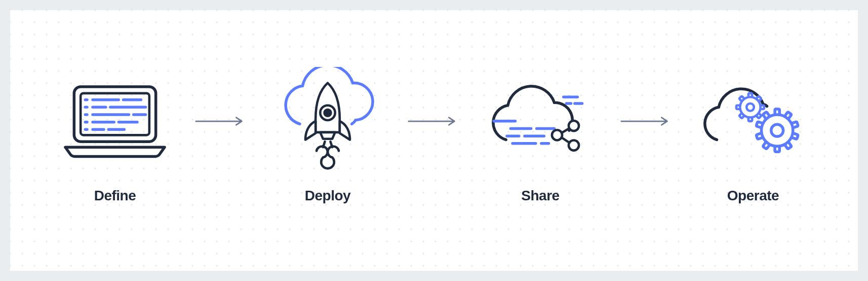 The height and width of the screenshot is (281, 868). What do you see at coordinates (115, 196) in the screenshot?
I see `step-label: Define` at bounding box center [115, 196].